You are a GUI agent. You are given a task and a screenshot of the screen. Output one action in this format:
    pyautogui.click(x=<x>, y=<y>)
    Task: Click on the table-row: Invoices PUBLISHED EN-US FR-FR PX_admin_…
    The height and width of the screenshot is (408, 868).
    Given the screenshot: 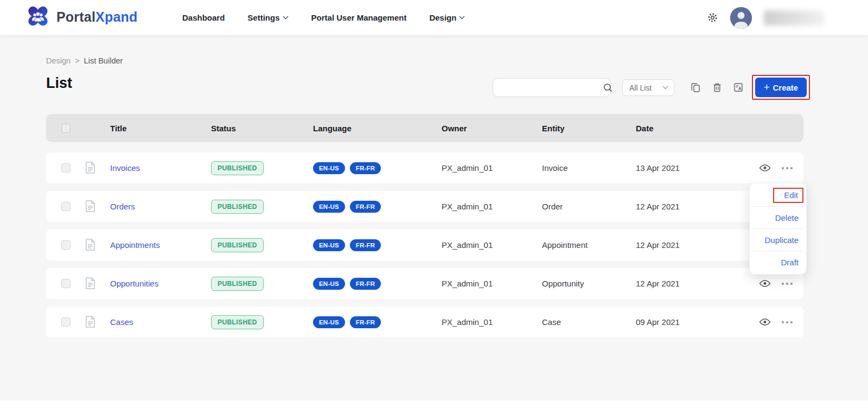 What is the action you would take?
    pyautogui.click(x=425, y=168)
    